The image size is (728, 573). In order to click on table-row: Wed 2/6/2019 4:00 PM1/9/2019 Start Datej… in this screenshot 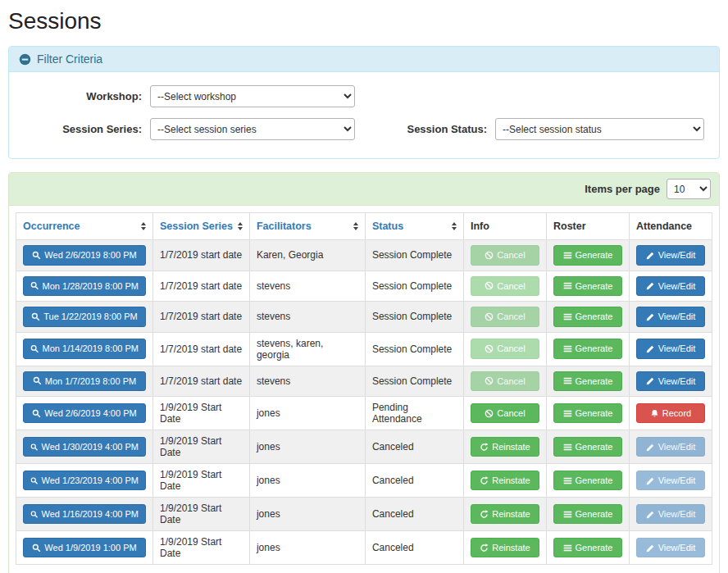, I will do `click(364, 413)`.